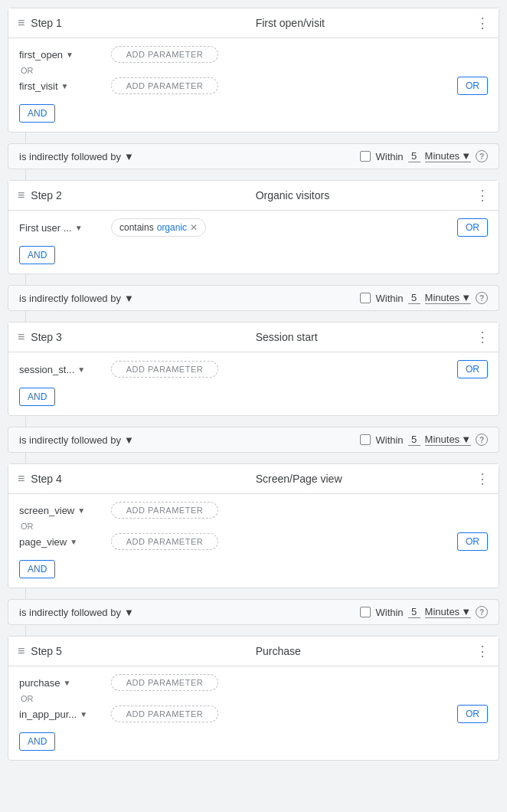  I want to click on step-2-event-dropdown-0: ▼, so click(79, 228).